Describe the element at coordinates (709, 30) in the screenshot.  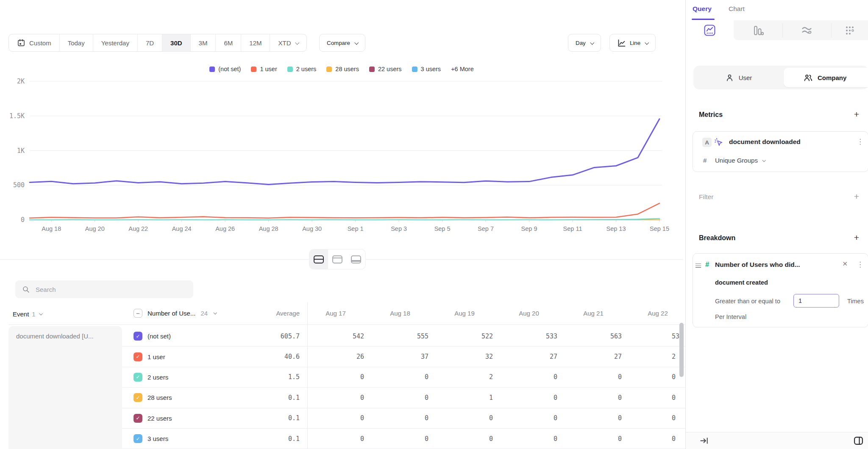
I see `chart-type-line-button` at that location.